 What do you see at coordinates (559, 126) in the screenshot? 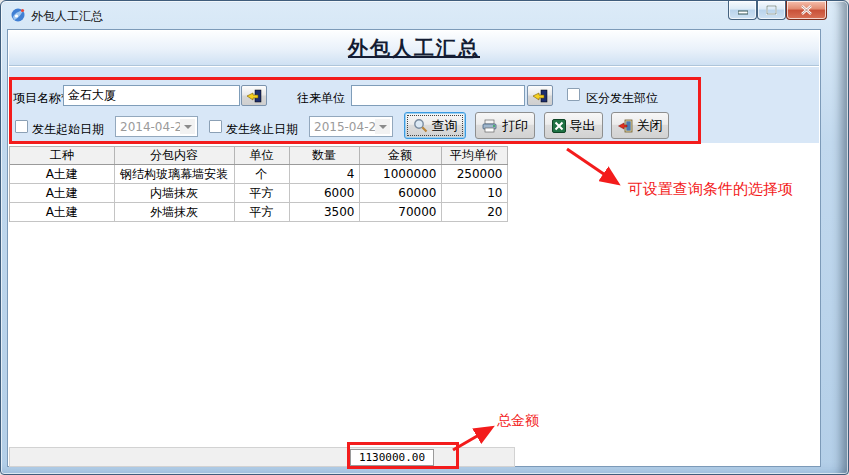
I see `excel-icon` at bounding box center [559, 126].